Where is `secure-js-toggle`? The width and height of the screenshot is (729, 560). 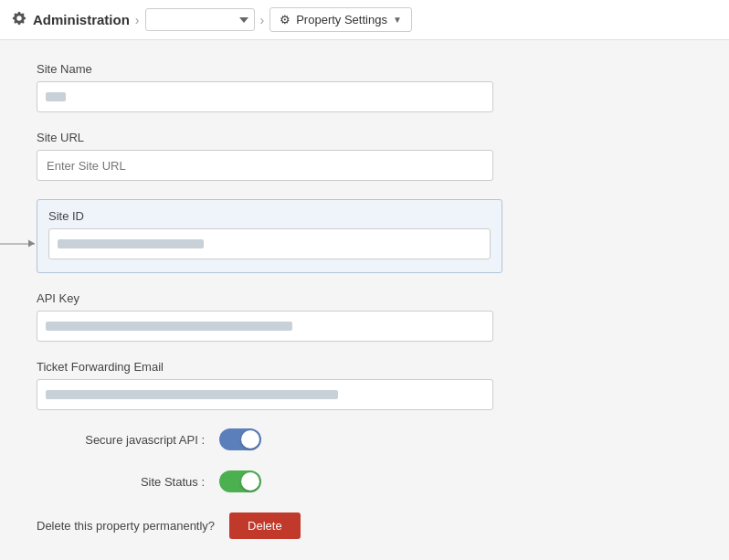
secure-js-toggle is located at coordinates (240, 439).